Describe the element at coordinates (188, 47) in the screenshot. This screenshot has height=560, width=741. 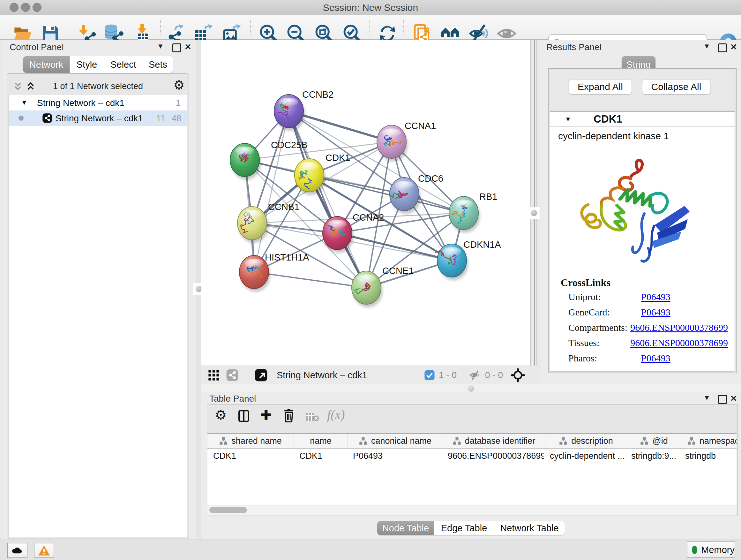
I see `close-panel-icon: ✕` at that location.